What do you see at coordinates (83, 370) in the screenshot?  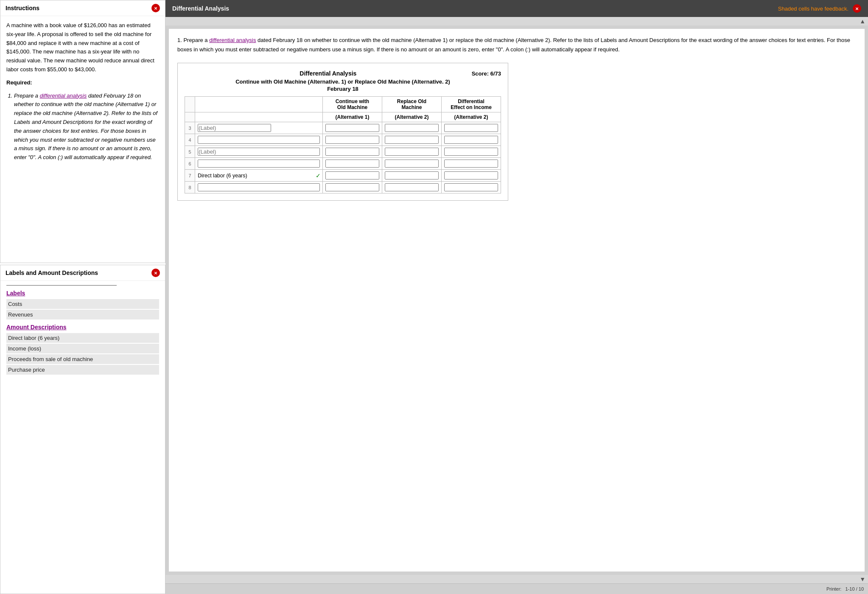 I see `amount-item-purchase-price: Purchase price` at bounding box center [83, 370].